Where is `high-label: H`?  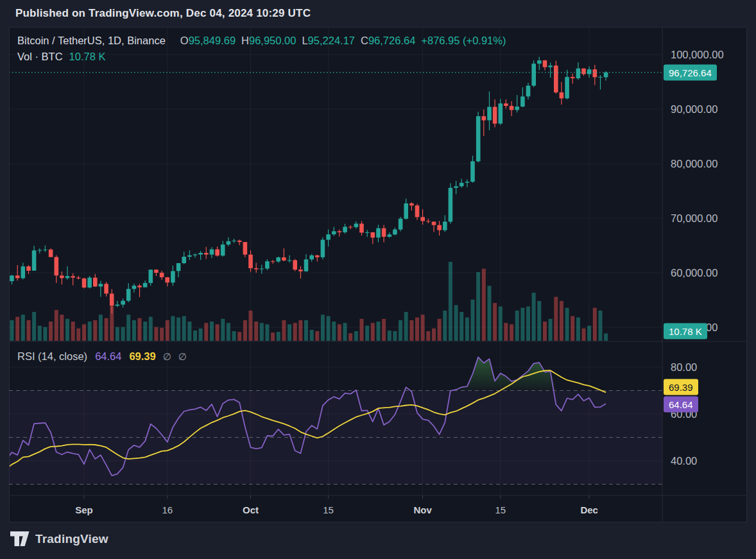
high-label: H is located at coordinates (245, 40).